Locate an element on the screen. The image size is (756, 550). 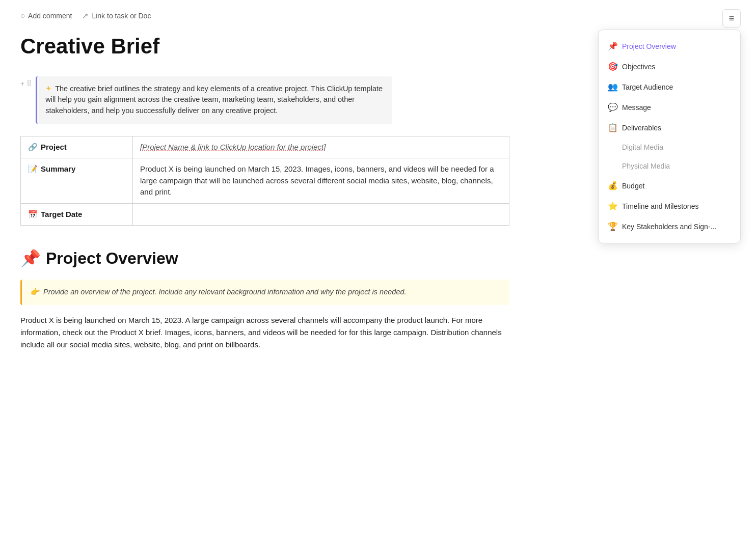
toc-item: 📌Project Overview is located at coordinates (669, 46).